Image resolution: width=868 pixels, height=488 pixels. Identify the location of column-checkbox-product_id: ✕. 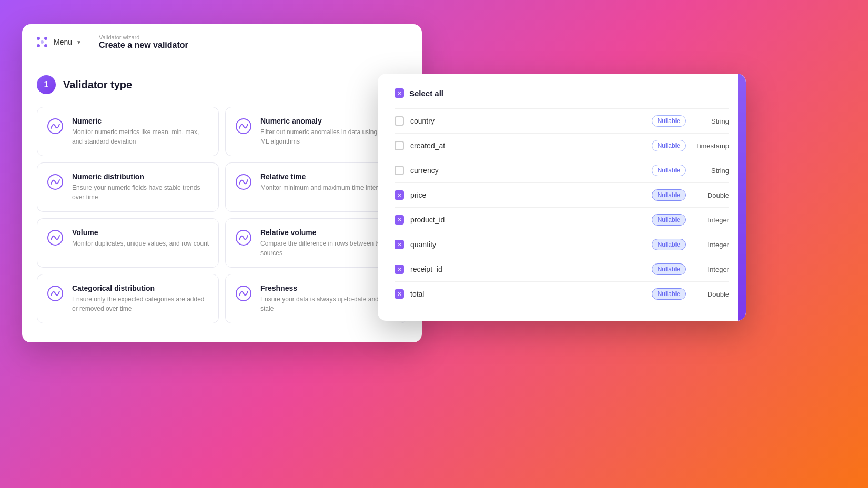
(399, 220).